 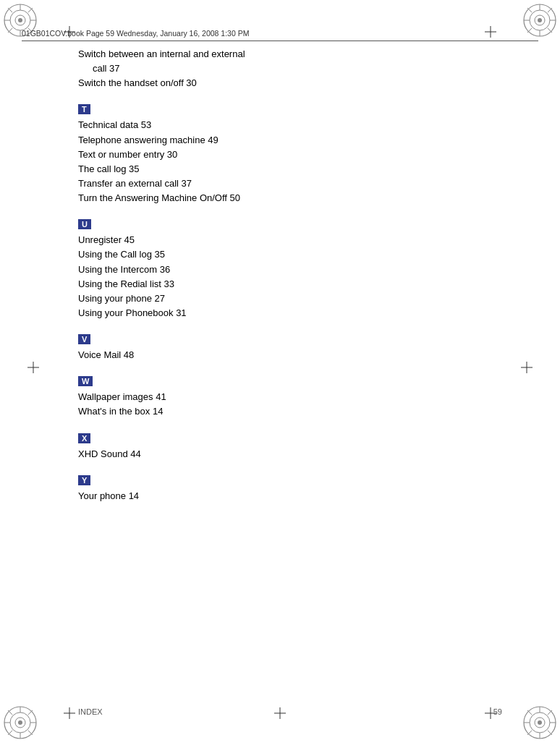 What do you see at coordinates (290, 270) in the screenshot?
I see `entry-u-3: Using the Intercom 36` at bounding box center [290, 270].